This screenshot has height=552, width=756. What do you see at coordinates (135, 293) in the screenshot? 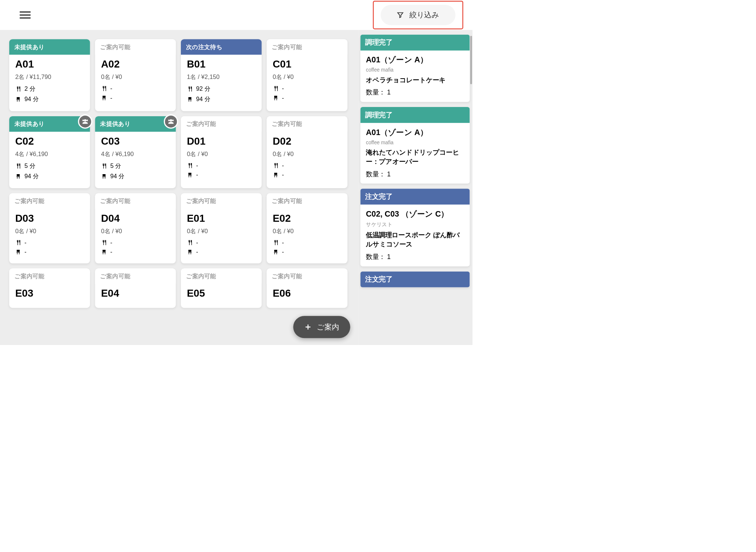
I see `table-id: E04` at bounding box center [135, 293].